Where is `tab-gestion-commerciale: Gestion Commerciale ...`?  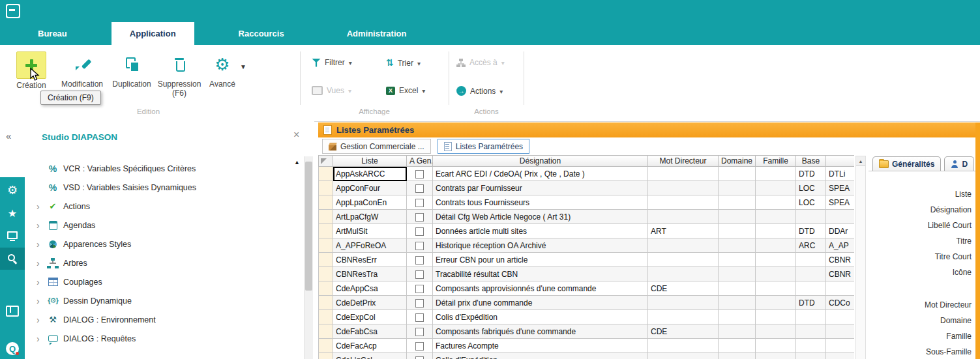
tab-gestion-commerciale: Gestion Commerciale ... is located at coordinates (377, 146).